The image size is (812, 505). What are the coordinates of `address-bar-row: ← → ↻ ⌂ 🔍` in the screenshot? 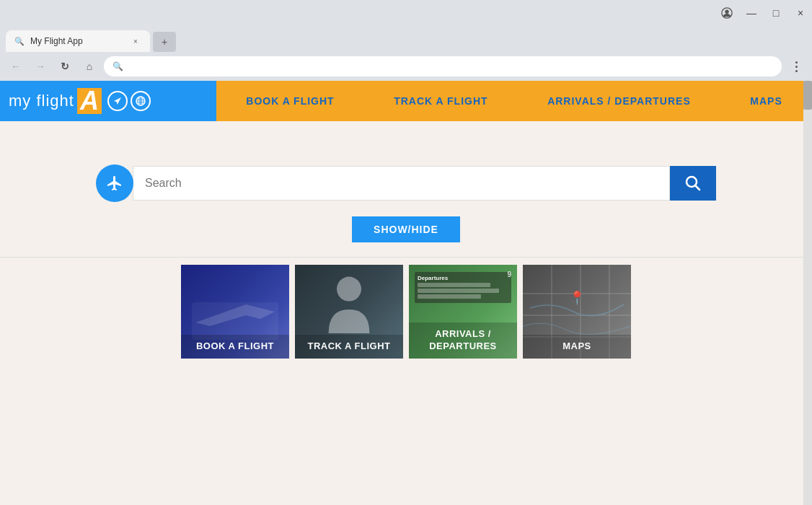 It's located at (406, 66).